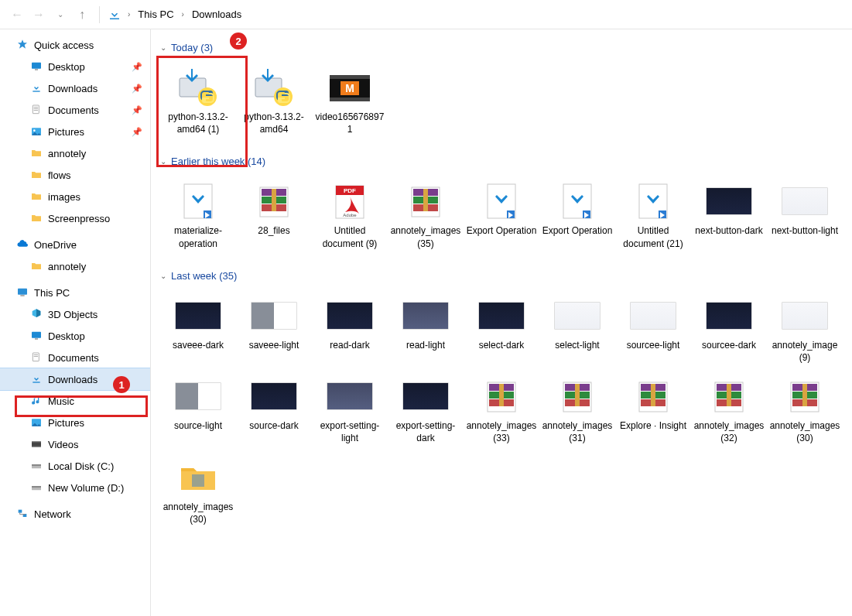 The width and height of the screenshot is (852, 616). Describe the element at coordinates (75, 110) in the screenshot. I see `sidebar-documents: Documents📌` at that location.